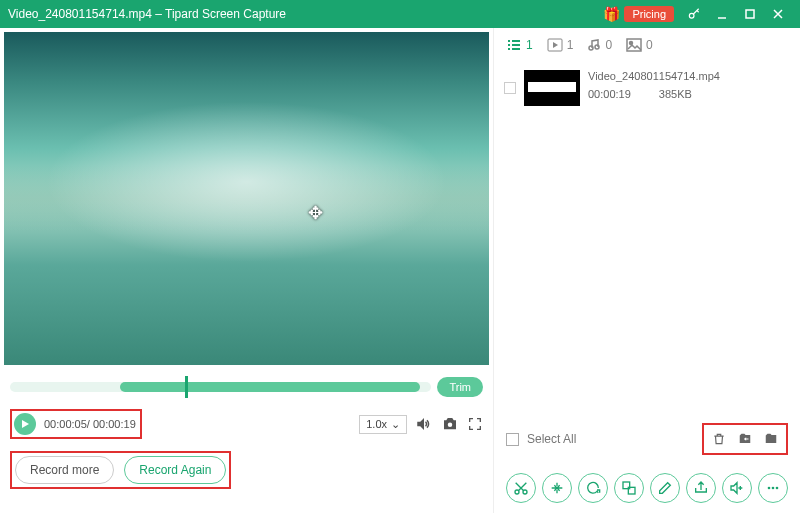 This screenshot has height=513, width=800. What do you see at coordinates (512, 440) in the screenshot?
I see `select-all-checkbox` at bounding box center [512, 440].